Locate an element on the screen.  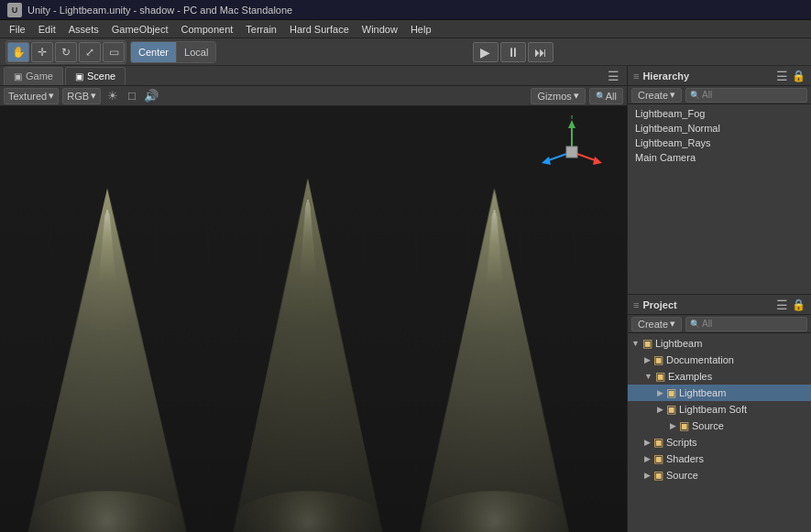
transform-tools-group: ✋ ✛ ↻ ⤢ ▭ is located at coordinates (66, 52).